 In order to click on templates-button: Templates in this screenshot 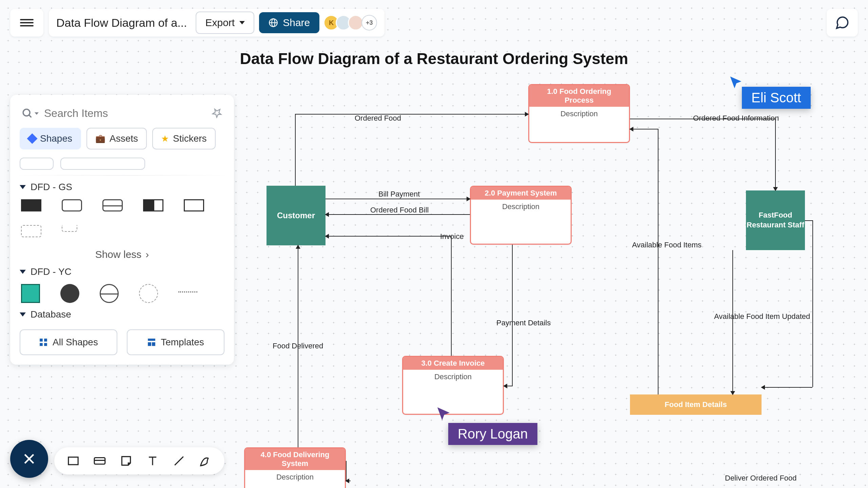, I will do `click(176, 342)`.